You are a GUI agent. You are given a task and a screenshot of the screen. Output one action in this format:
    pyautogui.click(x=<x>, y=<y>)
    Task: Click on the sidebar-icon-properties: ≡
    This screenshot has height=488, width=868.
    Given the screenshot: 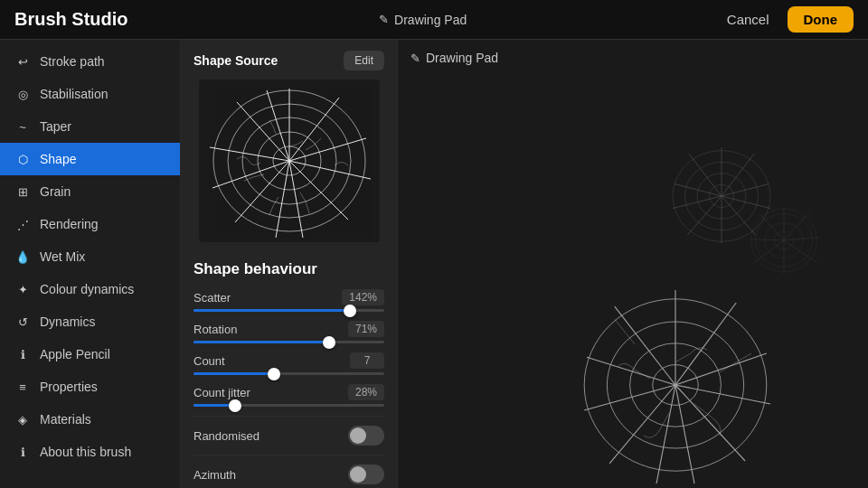 What is the action you would take?
    pyautogui.click(x=23, y=387)
    